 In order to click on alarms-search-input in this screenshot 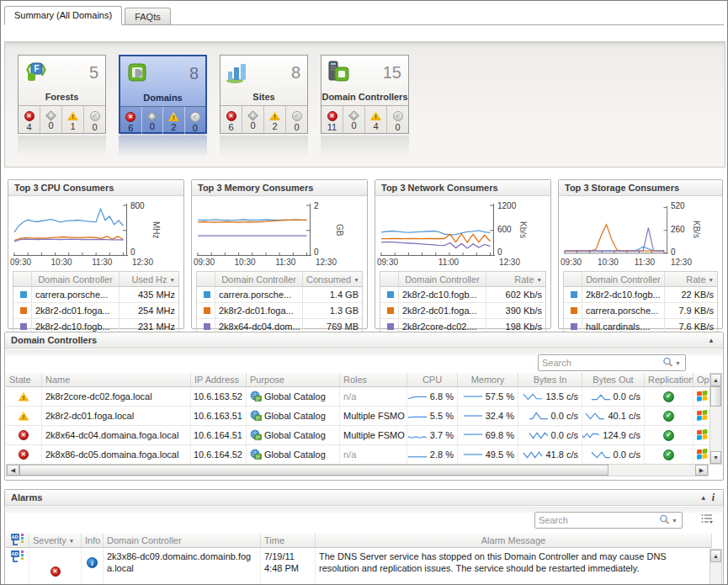, I will do `click(598, 520)`.